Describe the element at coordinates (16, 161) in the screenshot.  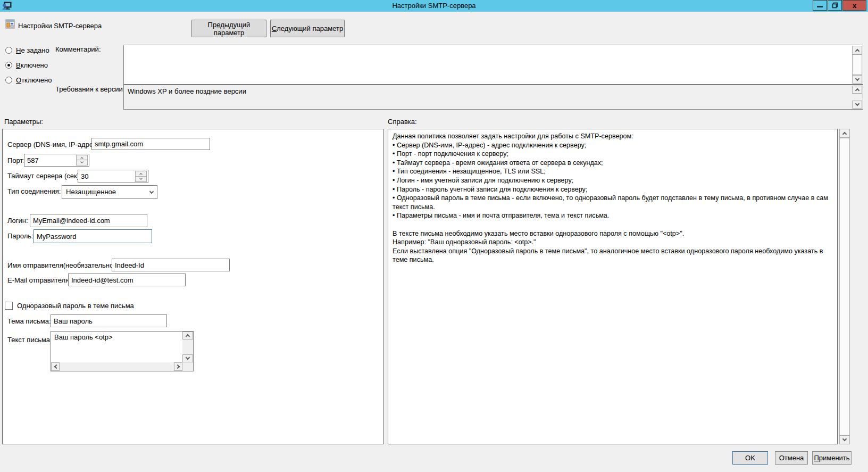
I see `port-label: Порт:` at that location.